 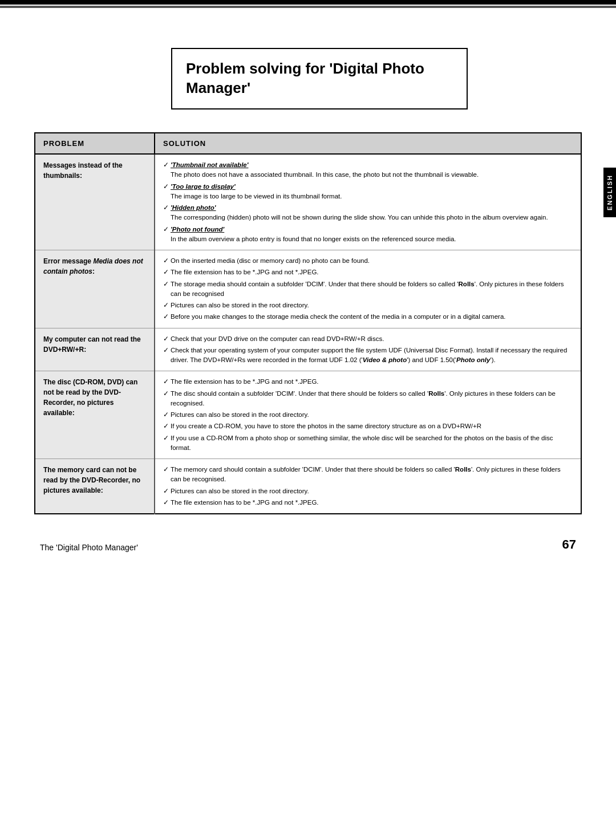 I want to click on solution-item: ✓ 'Hidden photo'The corresponding (hidde…, so click(x=368, y=213).